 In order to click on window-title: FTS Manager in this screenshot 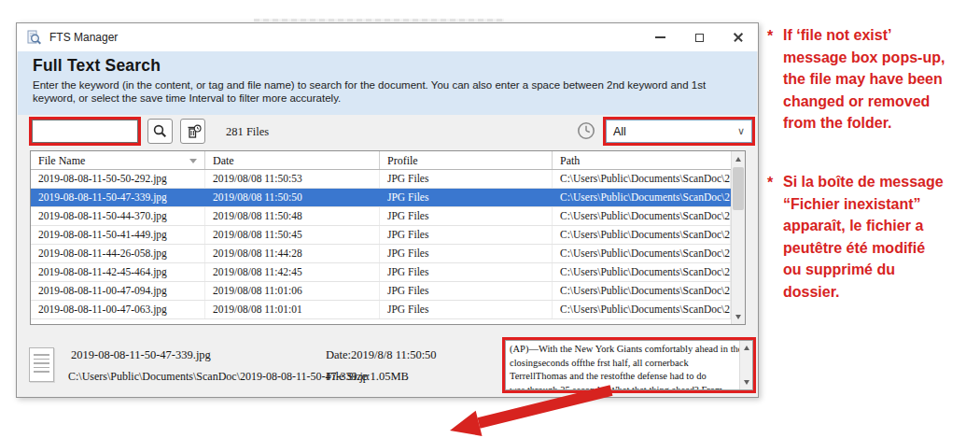, I will do `click(84, 37)`.